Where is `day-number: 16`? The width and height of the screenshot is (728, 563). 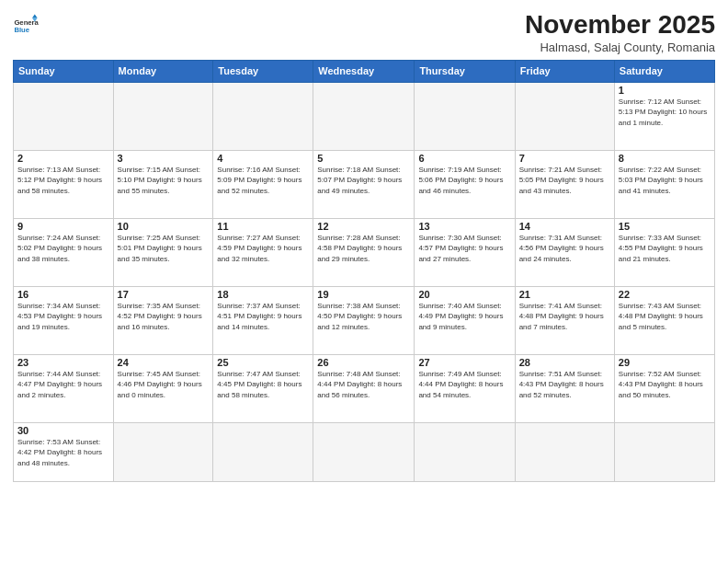
day-number: 16 is located at coordinates (63, 294).